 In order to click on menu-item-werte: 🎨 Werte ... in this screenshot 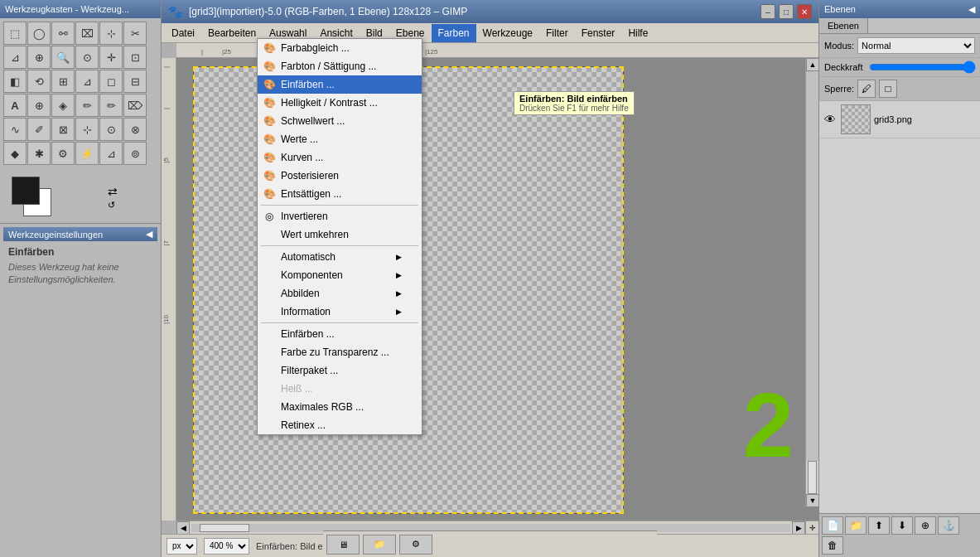, I will do `click(340, 139)`.